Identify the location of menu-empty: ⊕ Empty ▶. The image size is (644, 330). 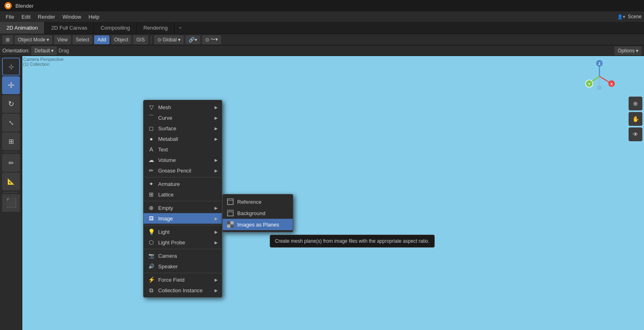
(182, 208).